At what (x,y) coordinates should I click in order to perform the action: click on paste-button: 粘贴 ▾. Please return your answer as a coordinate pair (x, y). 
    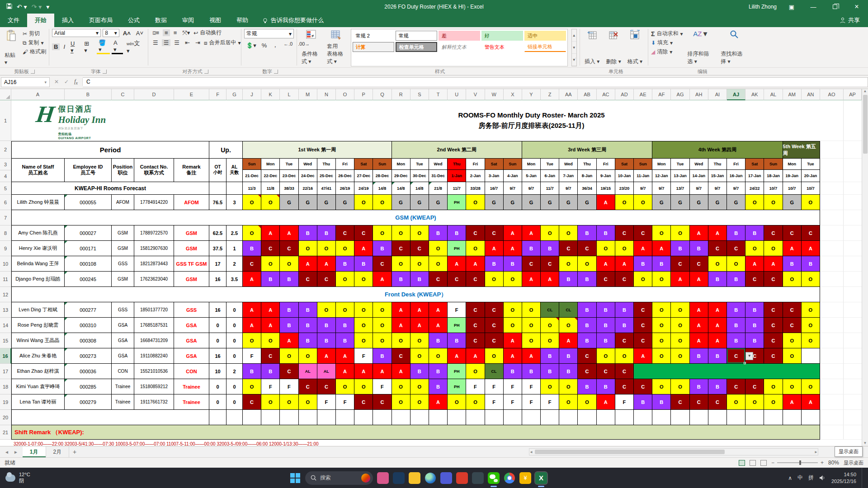
    Looking at the image, I should click on (11, 48).